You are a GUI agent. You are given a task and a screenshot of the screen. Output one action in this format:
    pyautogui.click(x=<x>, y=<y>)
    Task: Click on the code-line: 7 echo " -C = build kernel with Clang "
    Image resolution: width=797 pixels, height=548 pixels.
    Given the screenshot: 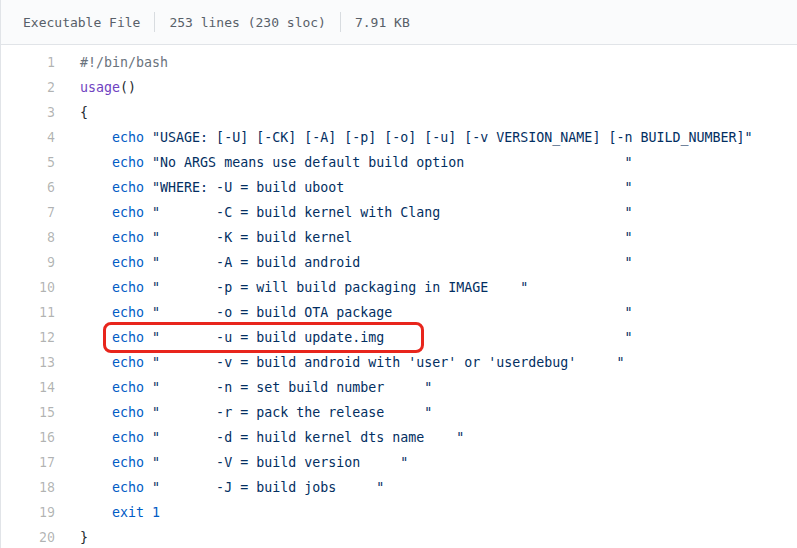 What is the action you would take?
    pyautogui.click(x=399, y=212)
    